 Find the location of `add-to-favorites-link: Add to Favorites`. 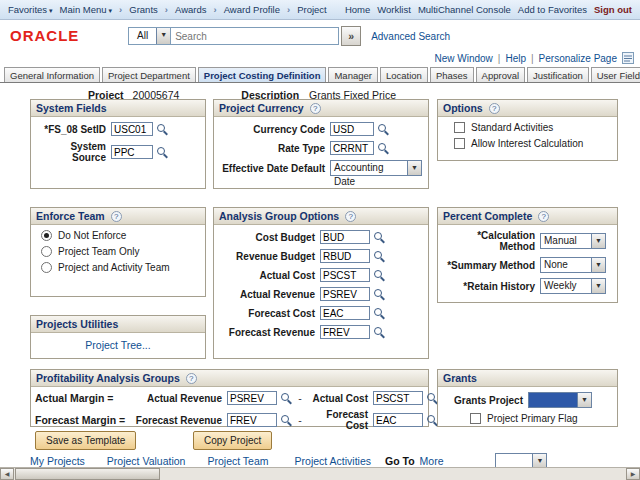

add-to-favorites-link: Add to Favorites is located at coordinates (552, 10).